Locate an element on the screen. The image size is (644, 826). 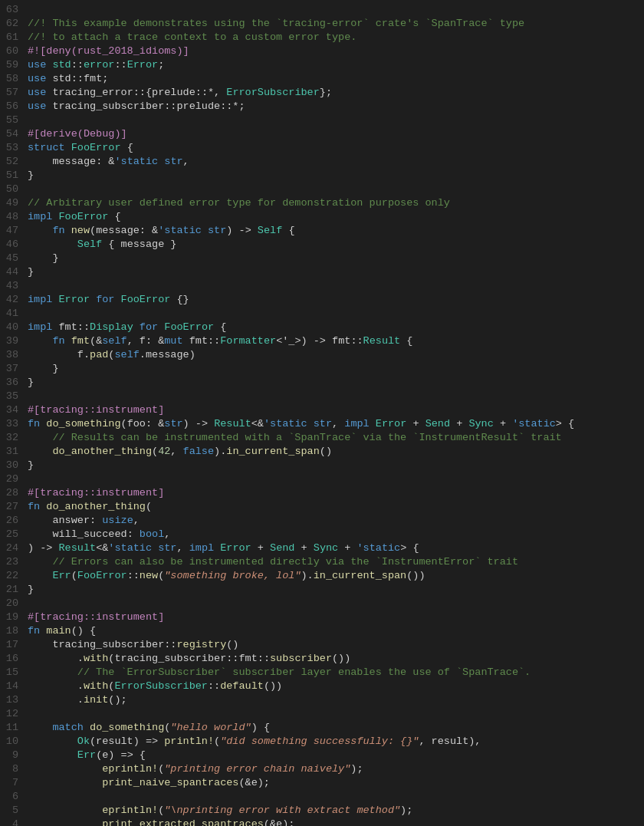
line-number: 45 is located at coordinates (14, 258).